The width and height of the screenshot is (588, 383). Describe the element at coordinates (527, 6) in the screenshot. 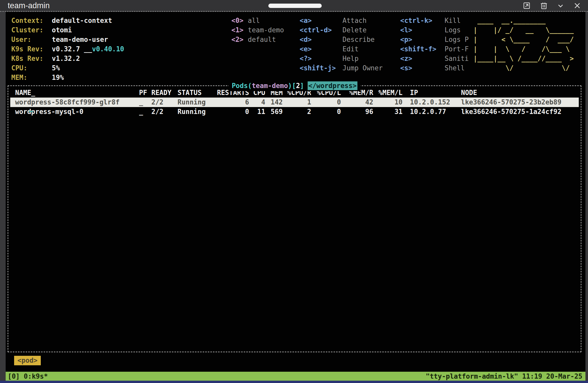

I see `new-window-icon` at that location.